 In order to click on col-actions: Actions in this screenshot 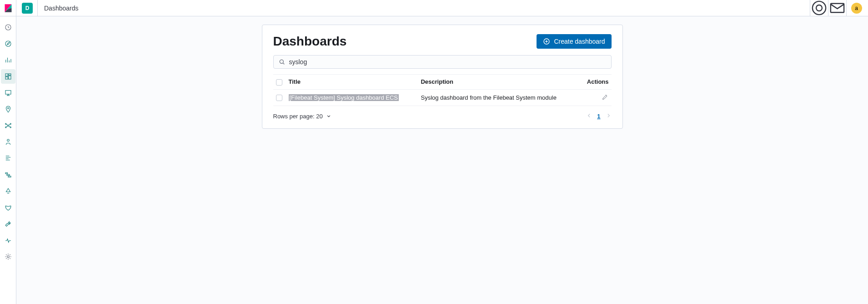, I will do `click(596, 82)`.